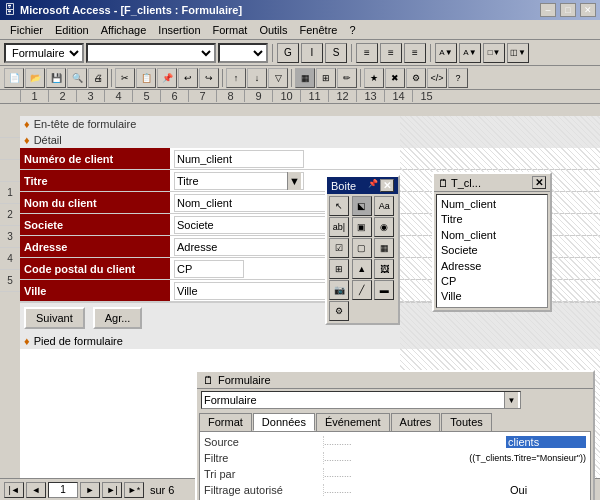 The height and width of the screenshot is (500, 600). I want to click on toolbox-textbox-btn: ab|, so click(339, 227).